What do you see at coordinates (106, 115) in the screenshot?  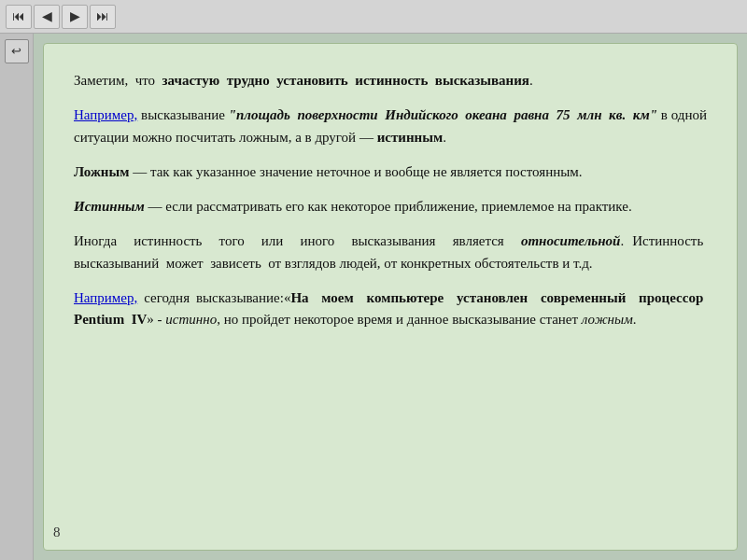 I see `naprimer-link-1: Например,` at bounding box center [106, 115].